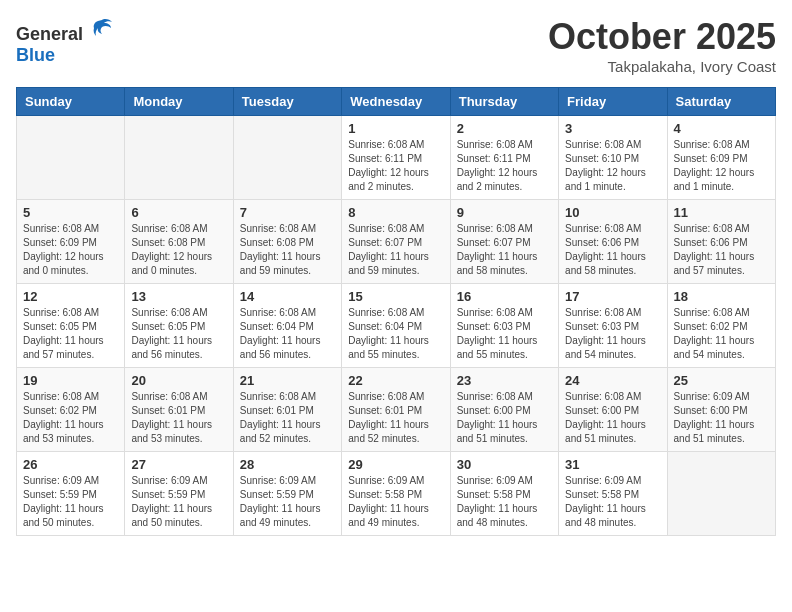  What do you see at coordinates (71, 102) in the screenshot?
I see `weekday-header: Sunday` at bounding box center [71, 102].